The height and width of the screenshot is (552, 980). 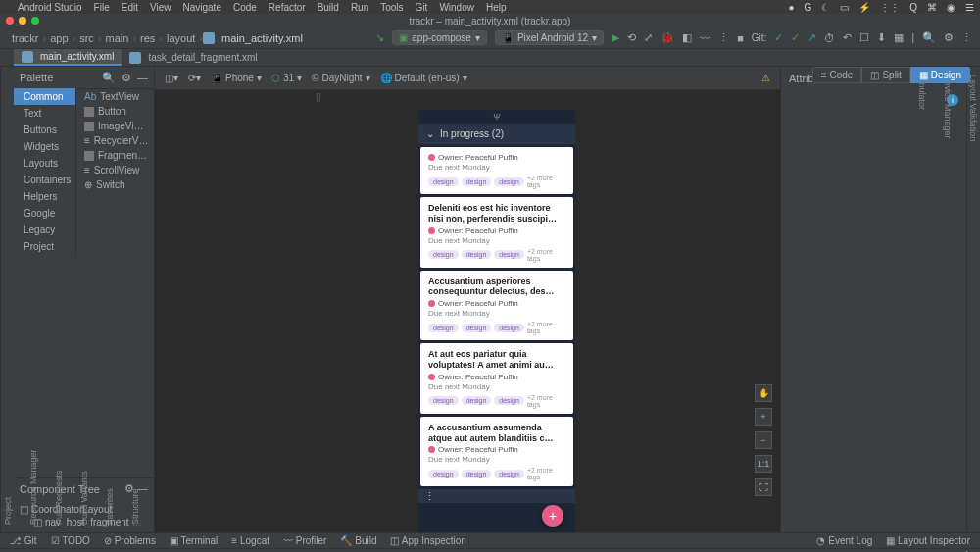 What do you see at coordinates (59, 300) in the screenshot?
I see `rail-pull-requests: Pull Requests` at bounding box center [59, 300].